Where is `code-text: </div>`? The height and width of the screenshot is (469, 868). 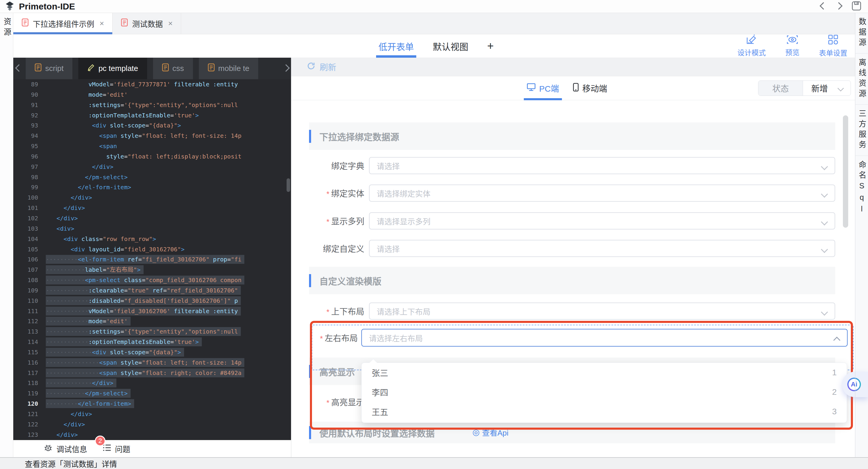
code-text: </div> is located at coordinates (168, 414).